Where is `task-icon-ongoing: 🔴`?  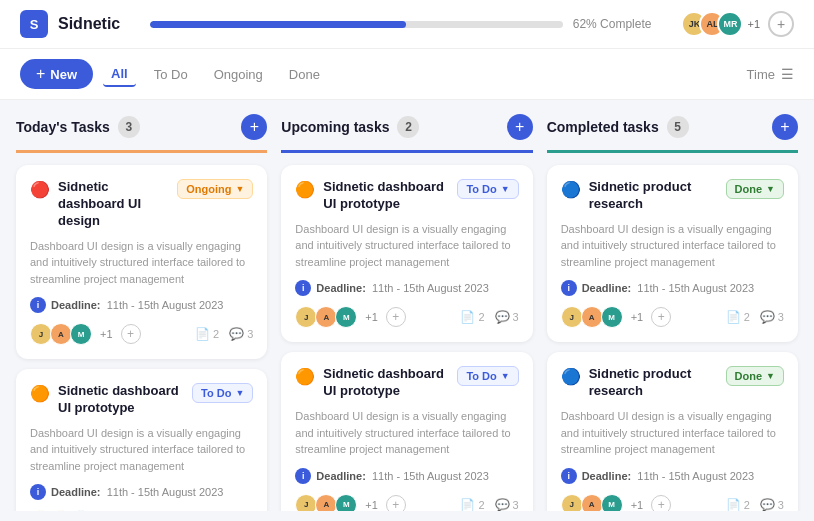
task-icon-ongoing: 🔴 is located at coordinates (40, 190).